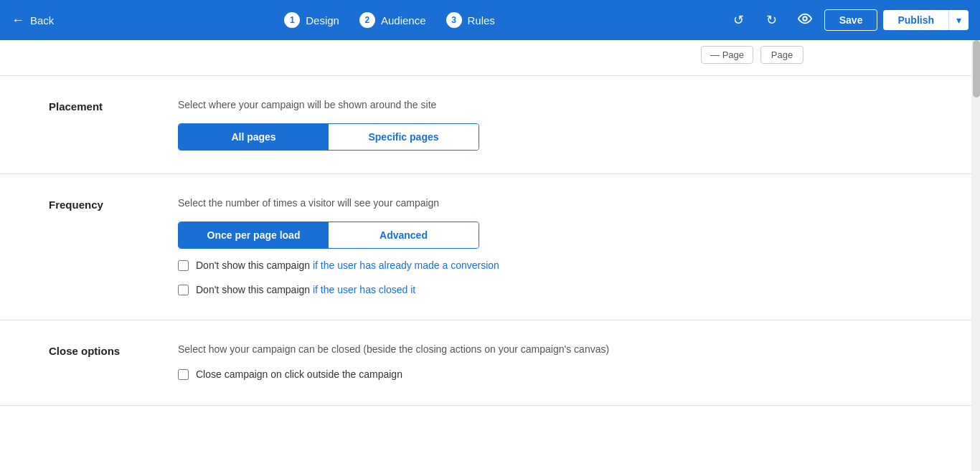 This screenshot has height=471, width=980. Describe the element at coordinates (184, 265) in the screenshot. I see `conversion-checkbox` at that location.